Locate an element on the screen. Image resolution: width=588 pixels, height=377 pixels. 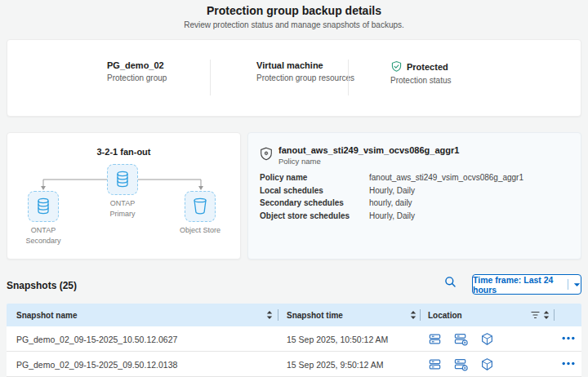
snapshots-title: Snapshots (25) is located at coordinates (42, 286).